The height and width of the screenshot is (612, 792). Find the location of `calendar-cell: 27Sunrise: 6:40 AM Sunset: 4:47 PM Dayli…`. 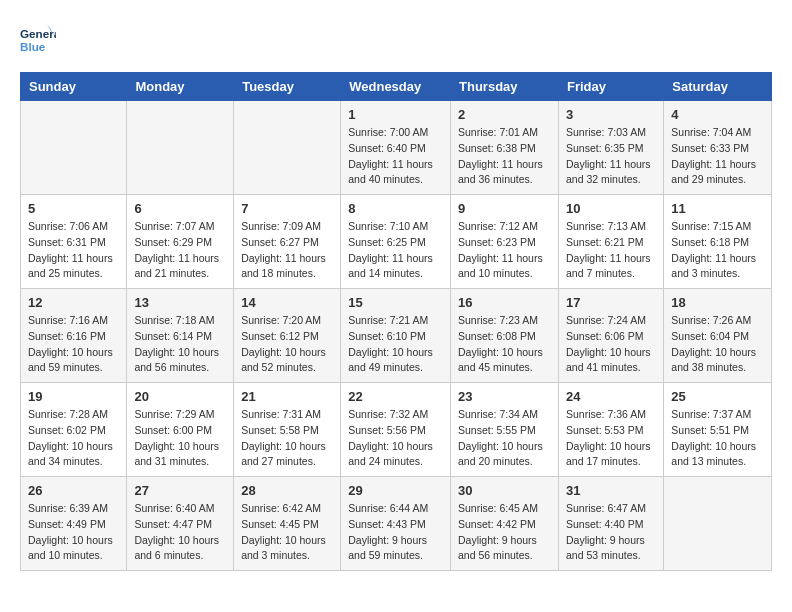

calendar-cell: 27Sunrise: 6:40 AM Sunset: 4:47 PM Dayli… is located at coordinates (180, 524).